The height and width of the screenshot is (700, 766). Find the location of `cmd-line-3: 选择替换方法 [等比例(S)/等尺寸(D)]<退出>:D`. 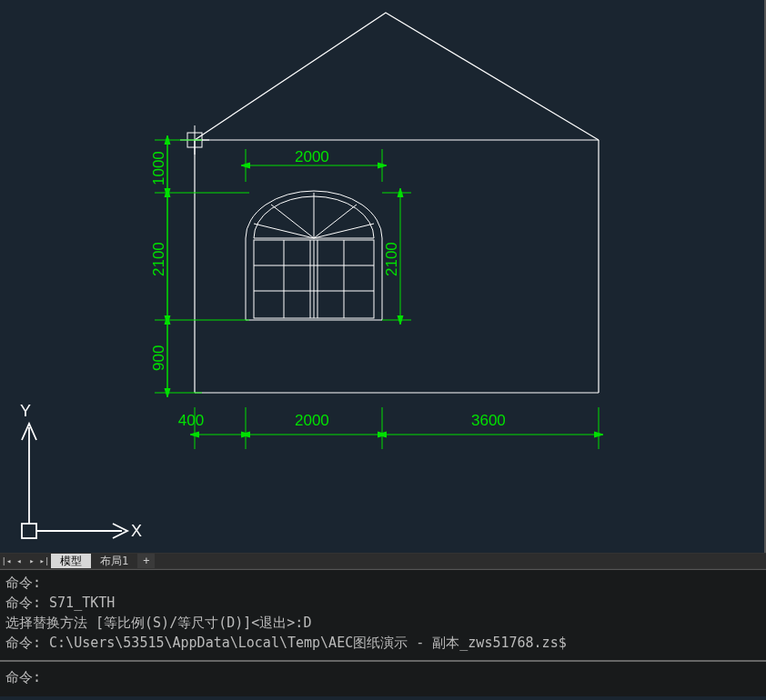

cmd-line-3: 选择替换方法 [等比例(S)/等尺寸(D)]<退出>:D is located at coordinates (383, 623).